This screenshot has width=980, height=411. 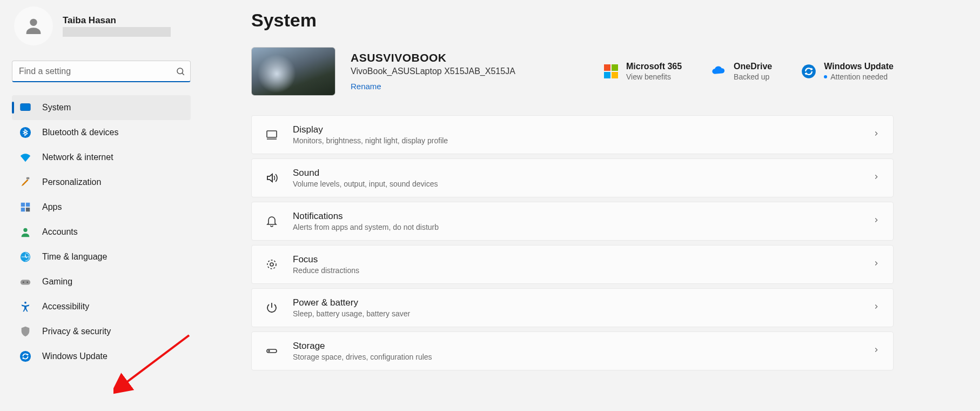 I want to click on sidebar-item-network: Network & internet, so click(x=102, y=157).